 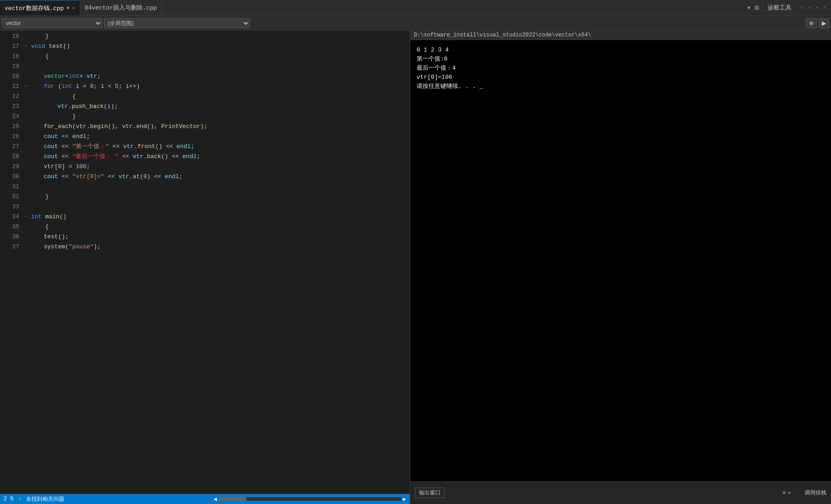 I want to click on code-line-30: cout << "vtr[0]=" << vtr.at(0) << endl;, so click(x=217, y=177).